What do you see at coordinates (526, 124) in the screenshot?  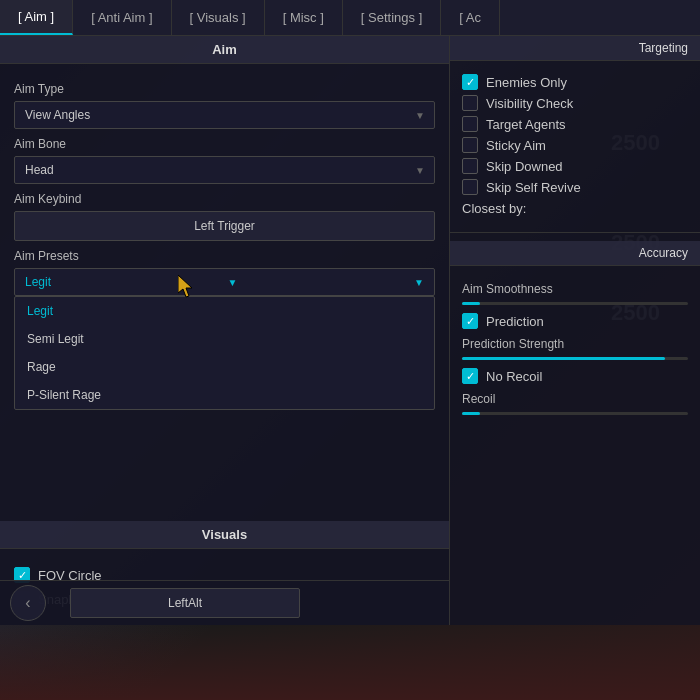 I see `target-agents-label: Target Agents` at bounding box center [526, 124].